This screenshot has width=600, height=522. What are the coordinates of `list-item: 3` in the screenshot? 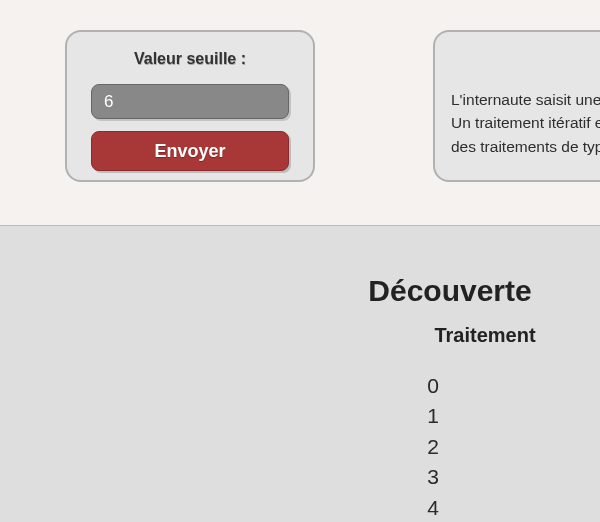 It's located at (433, 477).